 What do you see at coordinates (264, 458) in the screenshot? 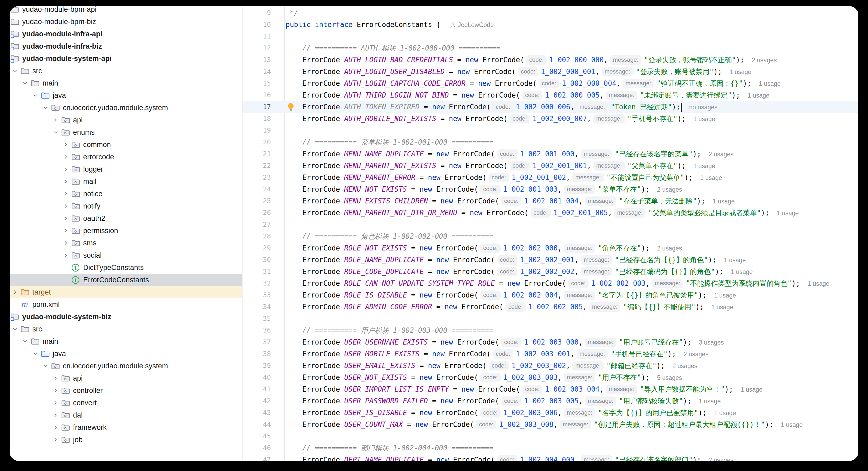
I see `gutter-line-number: 47` at bounding box center [264, 458].